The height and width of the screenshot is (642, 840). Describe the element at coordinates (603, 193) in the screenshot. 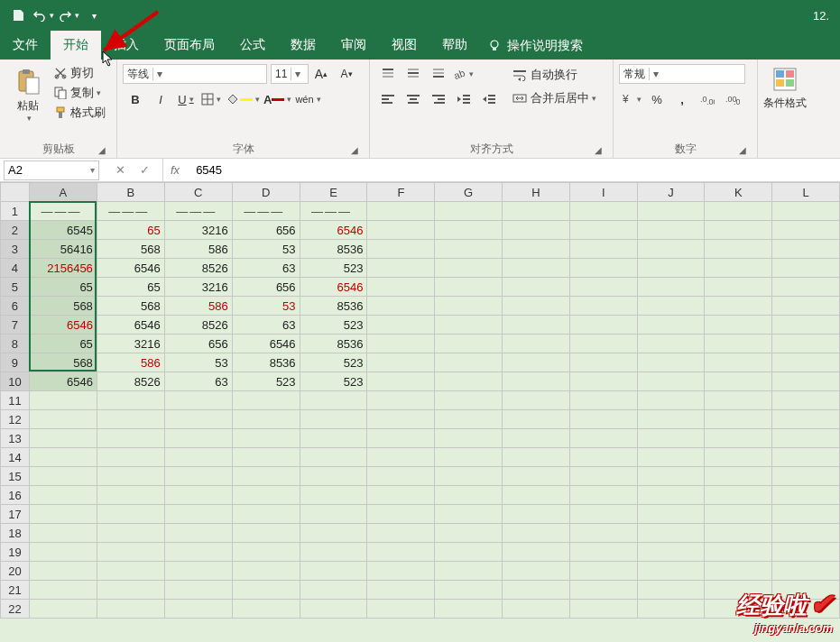

I see `column-header: I` at that location.